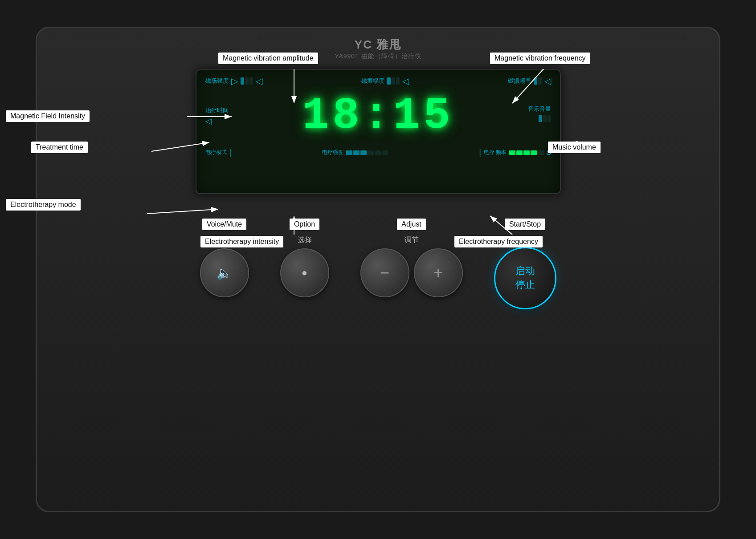 This screenshot has width=756, height=539. What do you see at coordinates (385, 81) in the screenshot?
I see `magnetic-vibration-amplitude-param: 磁振幅度 ◁` at bounding box center [385, 81].